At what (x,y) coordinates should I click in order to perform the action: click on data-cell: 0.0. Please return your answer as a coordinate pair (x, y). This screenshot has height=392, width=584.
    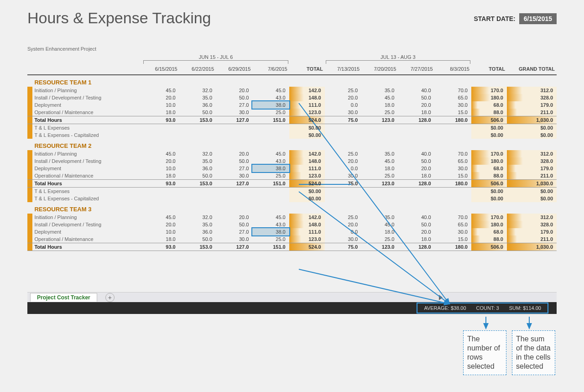
    Looking at the image, I should click on (343, 168).